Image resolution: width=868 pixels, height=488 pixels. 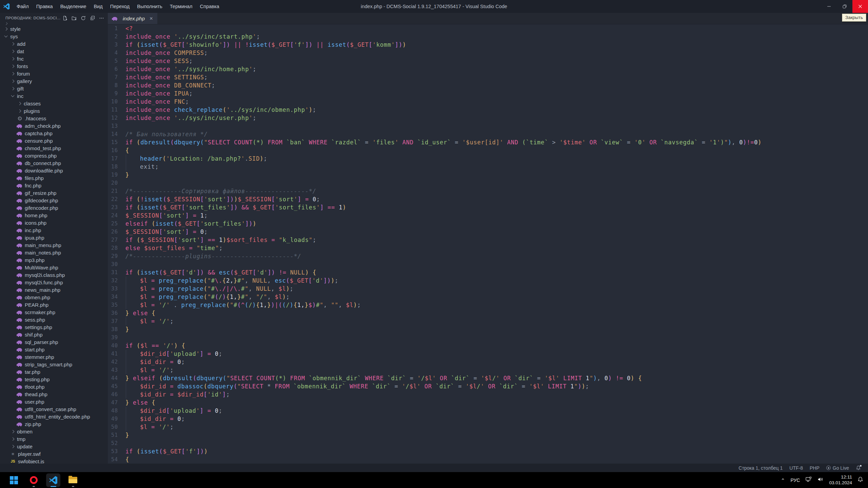 I want to click on tree-item-sys: sys, so click(x=54, y=36).